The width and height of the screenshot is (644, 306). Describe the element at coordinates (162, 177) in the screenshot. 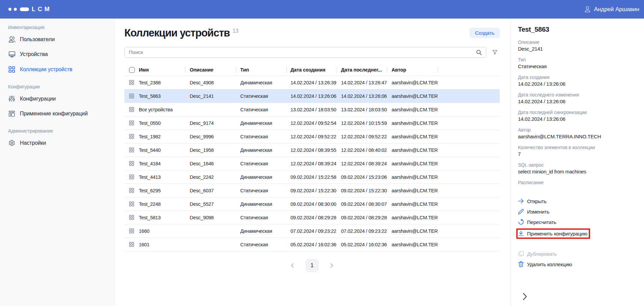

I see `cell-name: Test_4413` at that location.